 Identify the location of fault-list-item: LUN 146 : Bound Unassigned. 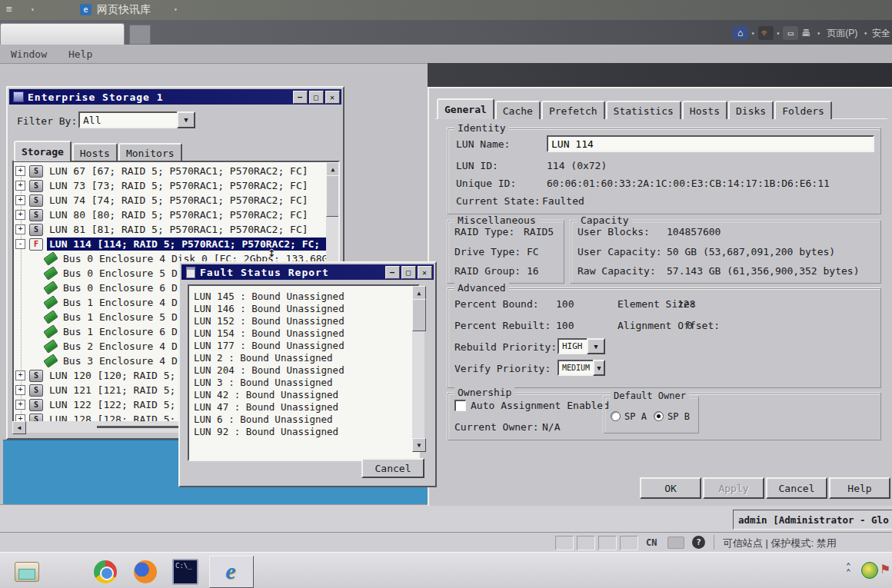
(306, 309).